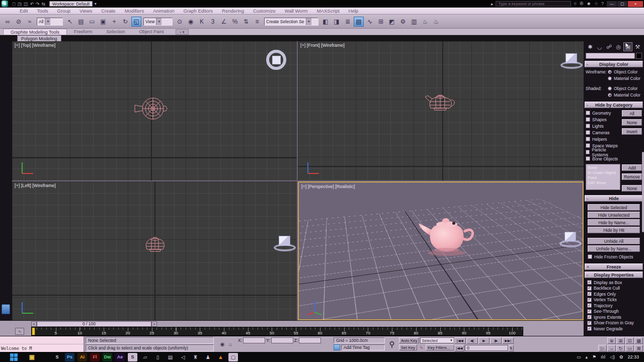  Describe the element at coordinates (296, 11) in the screenshot. I see `menu-item: Wall Worm` at that location.